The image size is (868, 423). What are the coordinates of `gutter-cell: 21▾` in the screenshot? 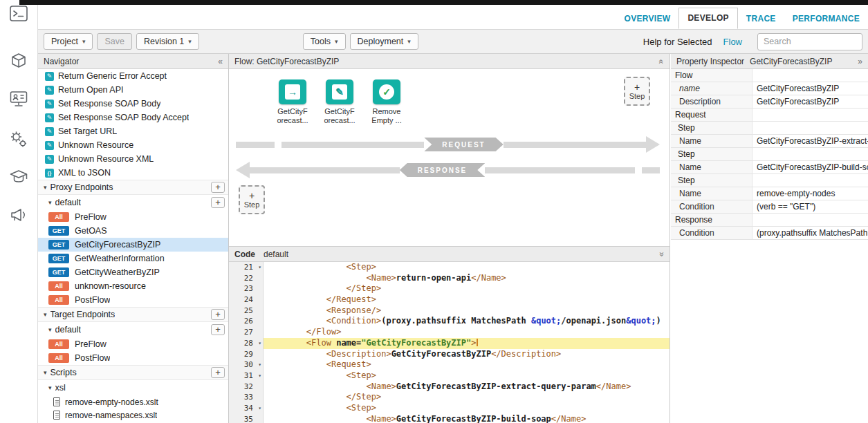 It's located at (246, 267).